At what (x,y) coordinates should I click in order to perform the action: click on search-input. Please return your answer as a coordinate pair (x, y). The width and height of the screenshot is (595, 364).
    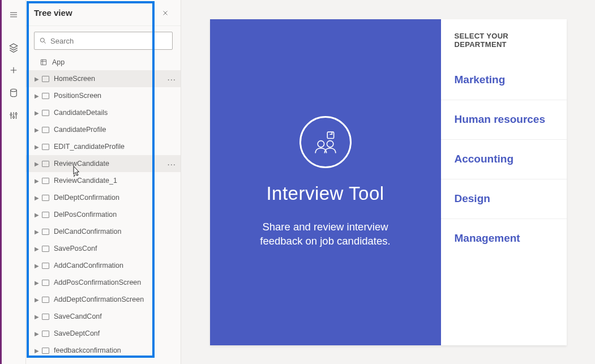
    Looking at the image, I should click on (109, 41).